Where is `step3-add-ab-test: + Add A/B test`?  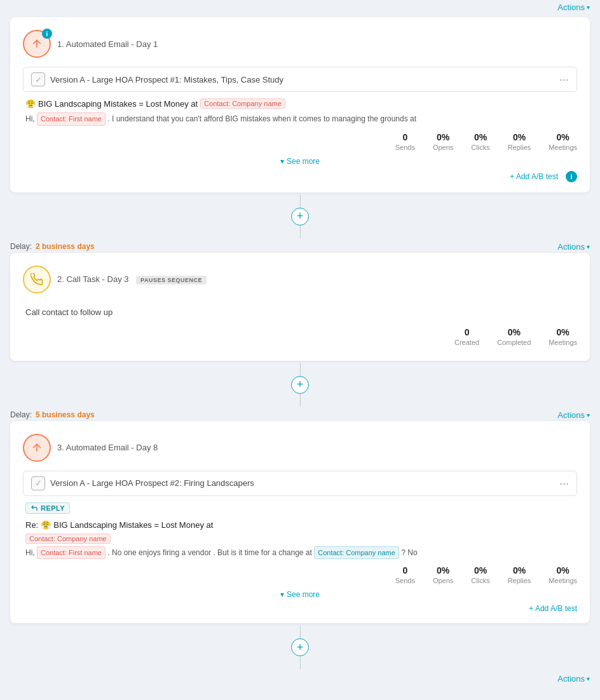 step3-add-ab-test: + Add A/B test is located at coordinates (300, 609).